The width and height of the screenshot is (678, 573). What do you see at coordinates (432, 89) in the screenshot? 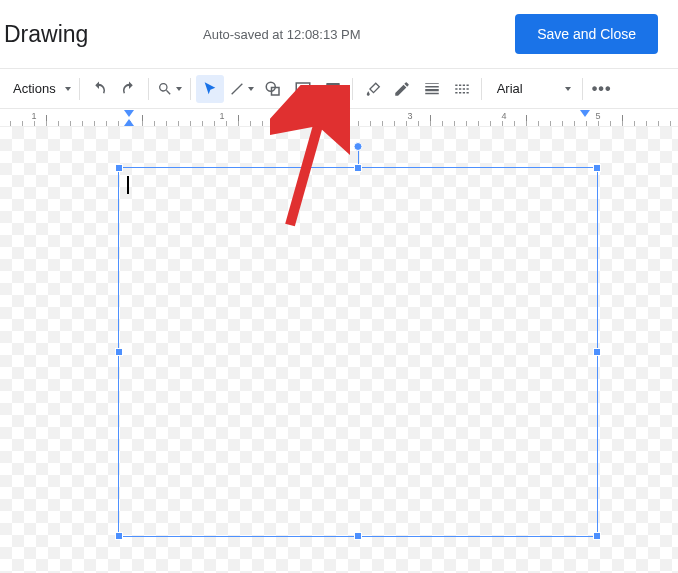
I see `border-weight-button` at bounding box center [432, 89].